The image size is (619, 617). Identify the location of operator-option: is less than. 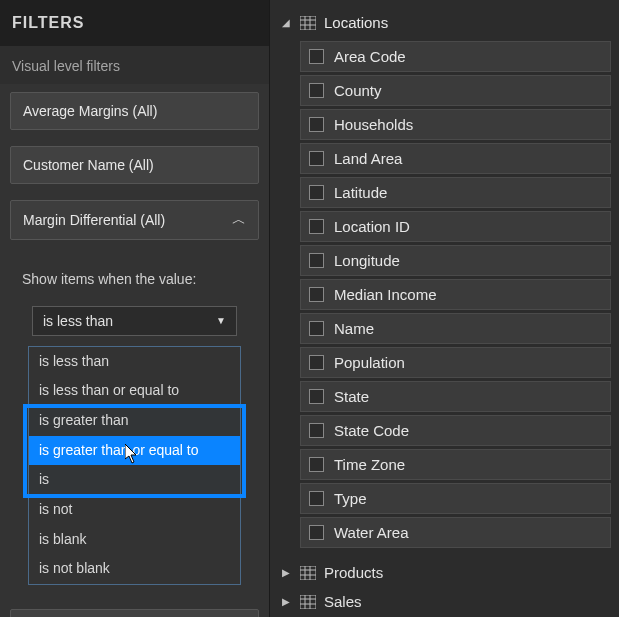
(134, 362).